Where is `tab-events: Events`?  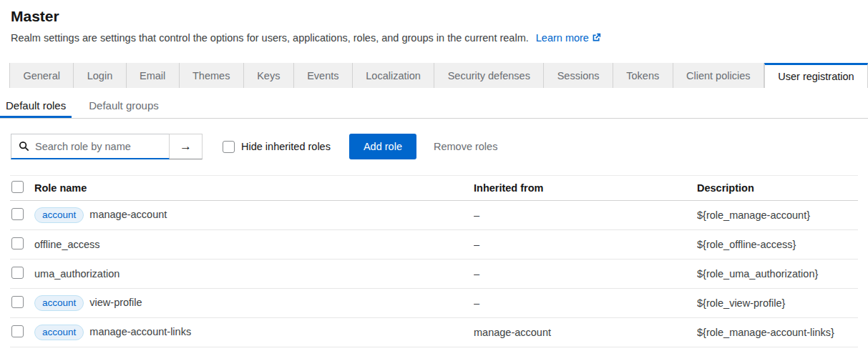
tab-events: Events is located at coordinates (323, 76).